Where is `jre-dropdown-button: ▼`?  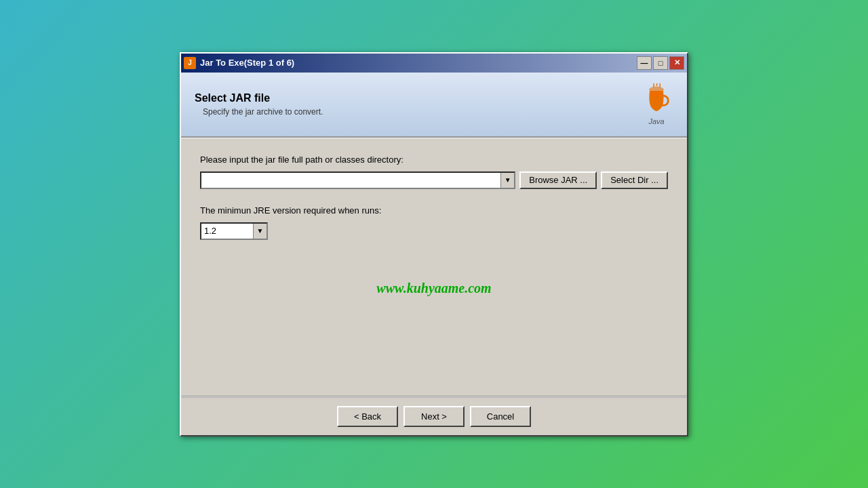 jre-dropdown-button: ▼ is located at coordinates (260, 231).